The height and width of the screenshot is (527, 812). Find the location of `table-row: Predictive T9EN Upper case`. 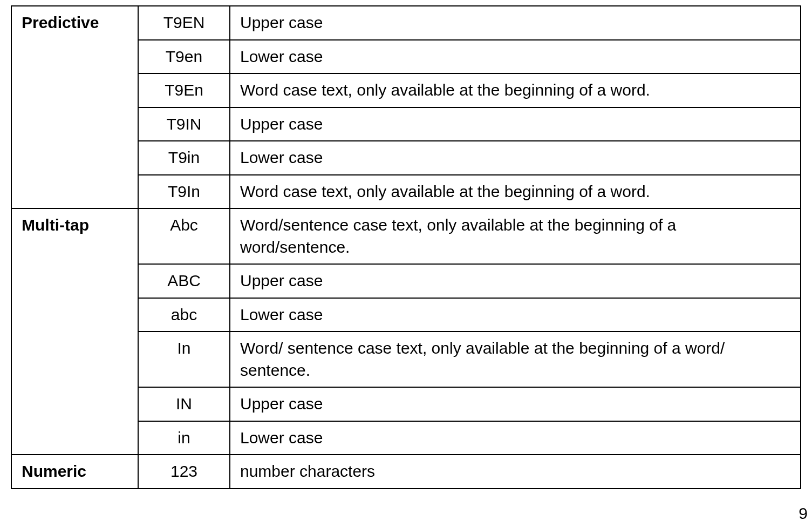

table-row: Predictive T9EN Upper case is located at coordinates (406, 23).